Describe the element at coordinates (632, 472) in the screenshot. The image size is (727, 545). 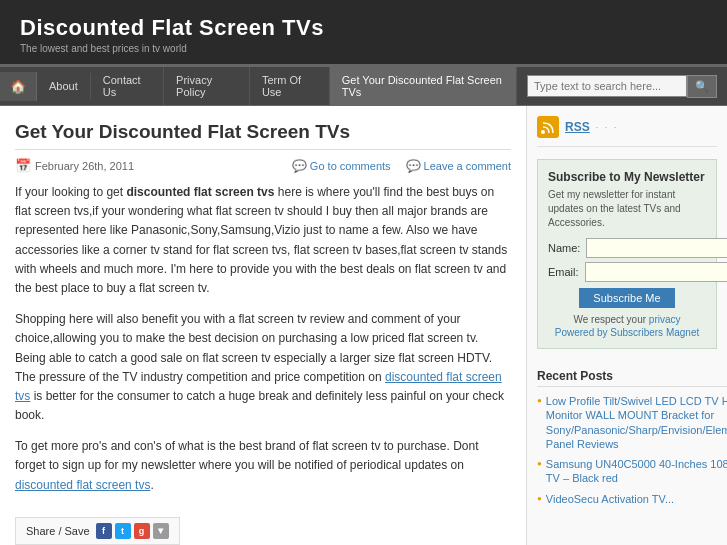
I see `list-item: Samsung UN40C5000 40-Inches 1080p LCD TV…` at that location.